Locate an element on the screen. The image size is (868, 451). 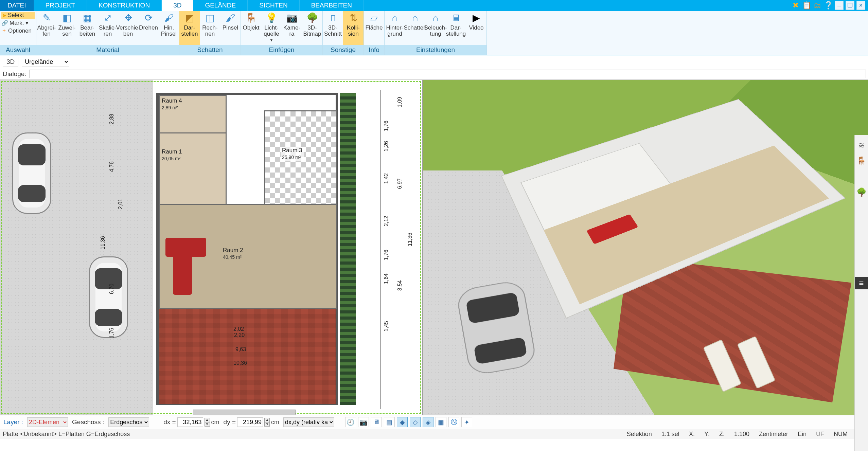
lbl-video: Video is located at coordinates (476, 28).